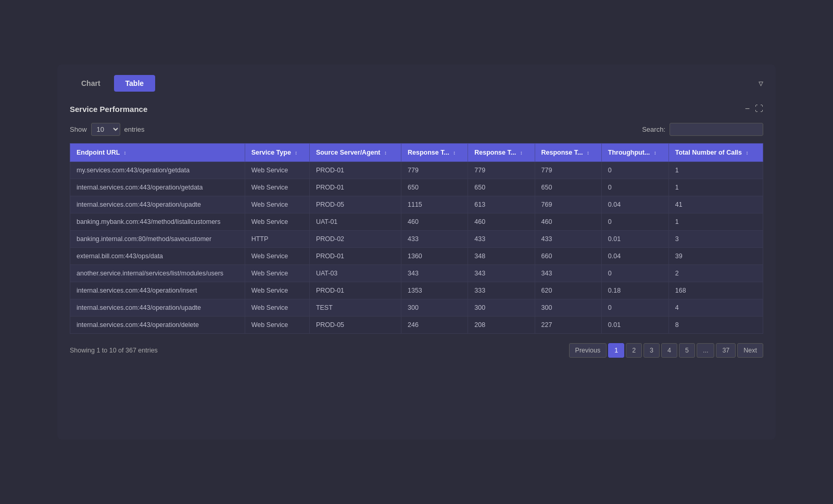 The width and height of the screenshot is (833, 504). What do you see at coordinates (568, 274) in the screenshot?
I see `cell-row6-col5: 343` at bounding box center [568, 274].